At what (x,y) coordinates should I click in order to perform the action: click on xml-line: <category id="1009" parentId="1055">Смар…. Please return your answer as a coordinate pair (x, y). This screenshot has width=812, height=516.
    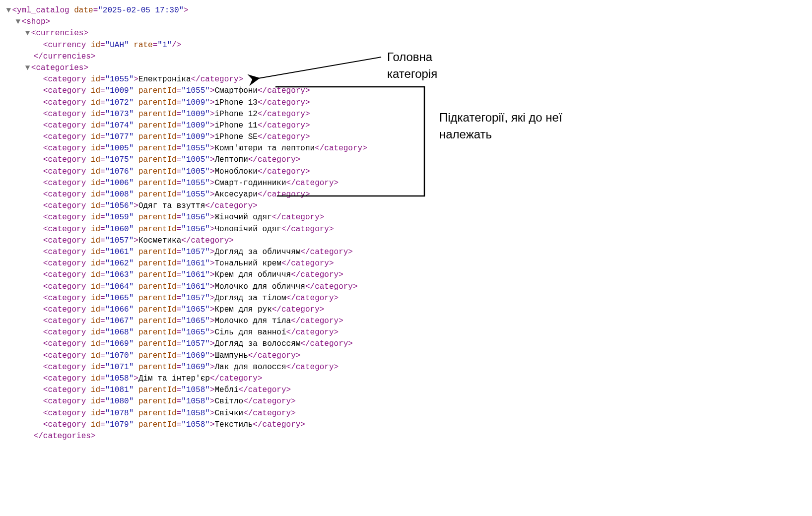
    Looking at the image, I should click on (408, 91).